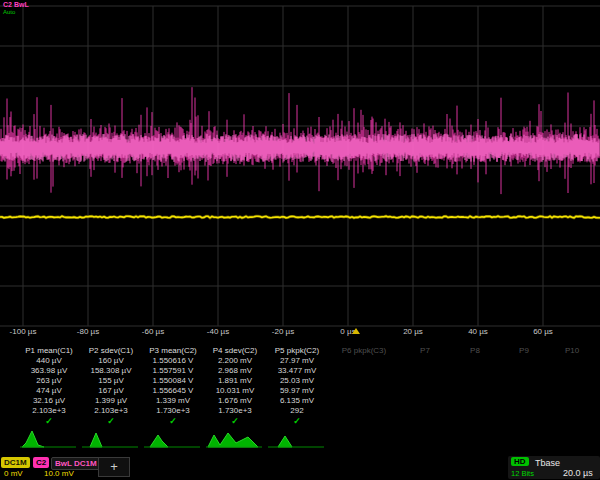 The width and height of the screenshot is (600, 480). What do you see at coordinates (297, 439) in the screenshot?
I see `histicon-P5` at bounding box center [297, 439].